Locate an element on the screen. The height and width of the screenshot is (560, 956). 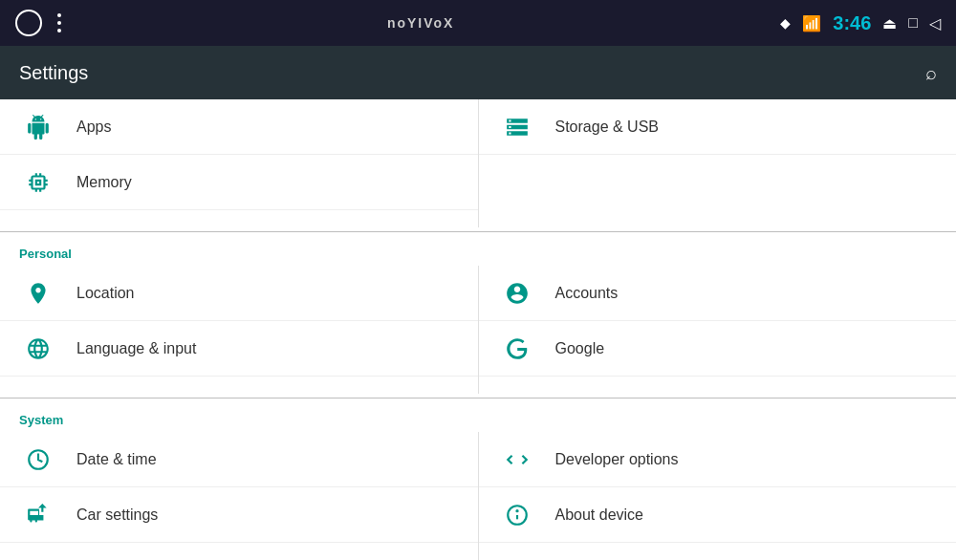
location-icon is located at coordinates (38, 293).